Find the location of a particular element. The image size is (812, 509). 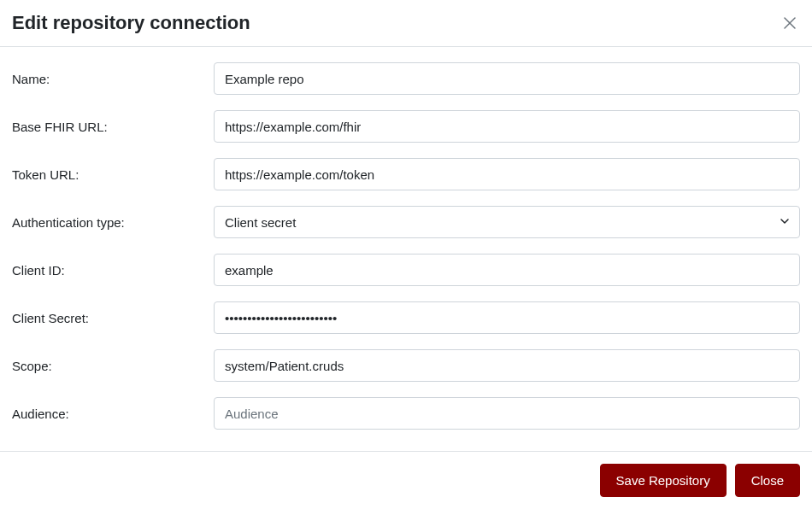

scope-input is located at coordinates (507, 366).